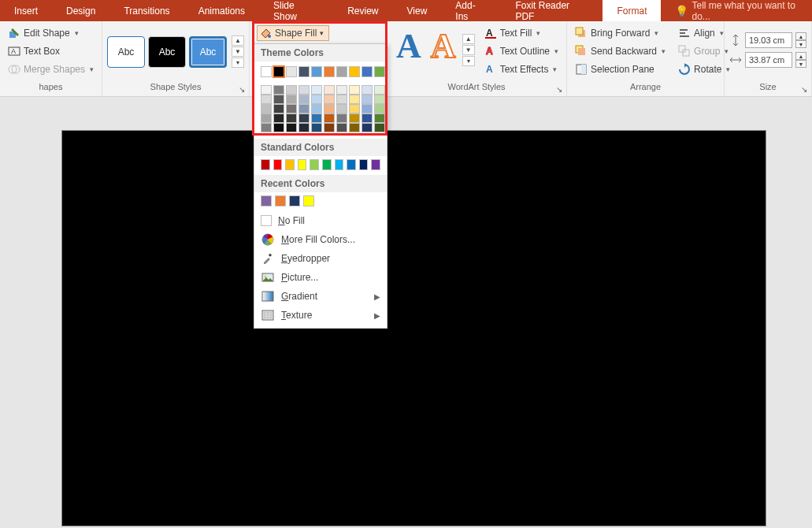 The width and height of the screenshot is (812, 528). Describe the element at coordinates (321, 258) in the screenshot. I see `eyedropper-item: Eyedropper` at that location.